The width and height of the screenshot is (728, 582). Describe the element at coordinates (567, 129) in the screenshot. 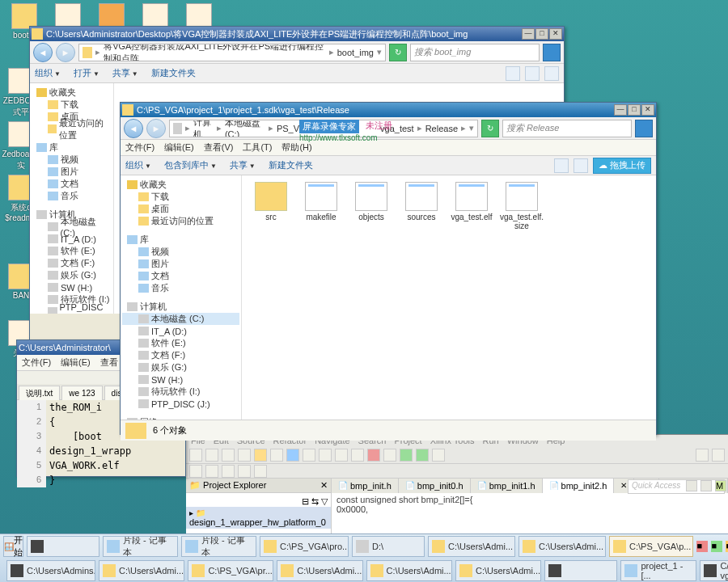

I see `search-input: 搜索 Release` at that location.